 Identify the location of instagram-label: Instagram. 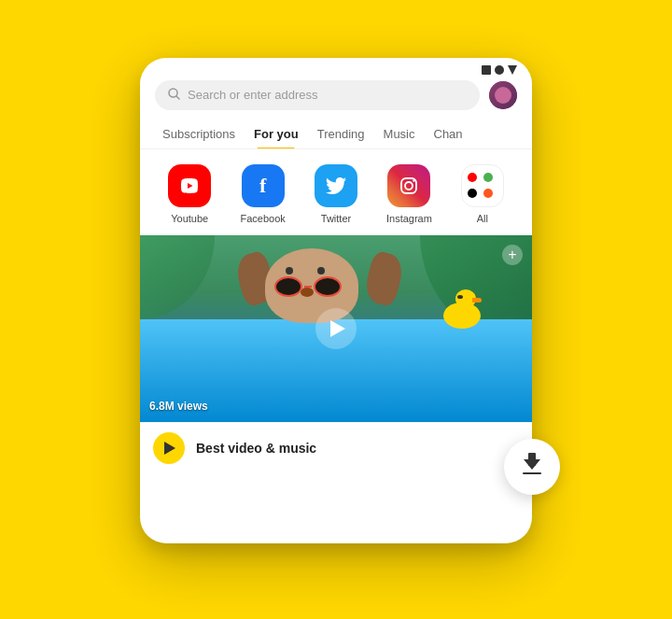
(409, 218).